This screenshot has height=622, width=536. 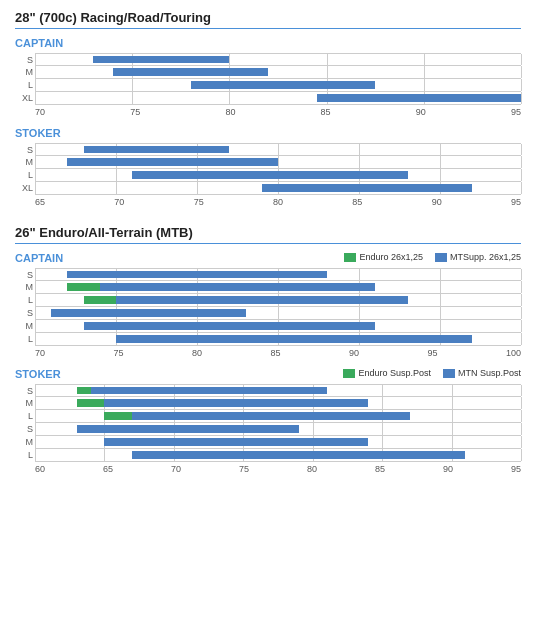 What do you see at coordinates (482, 373) in the screenshot?
I see `legend-item: MTN Susp.Post` at bounding box center [482, 373].